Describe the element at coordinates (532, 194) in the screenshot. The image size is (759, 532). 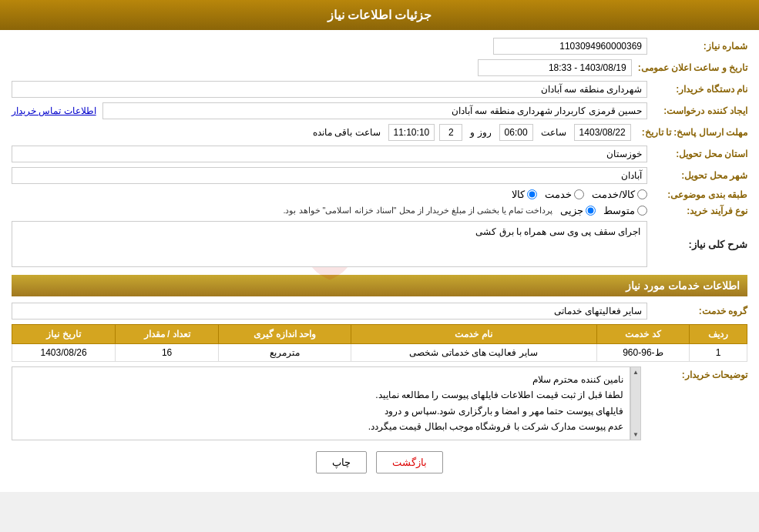
I see `category-goods-radio` at that location.